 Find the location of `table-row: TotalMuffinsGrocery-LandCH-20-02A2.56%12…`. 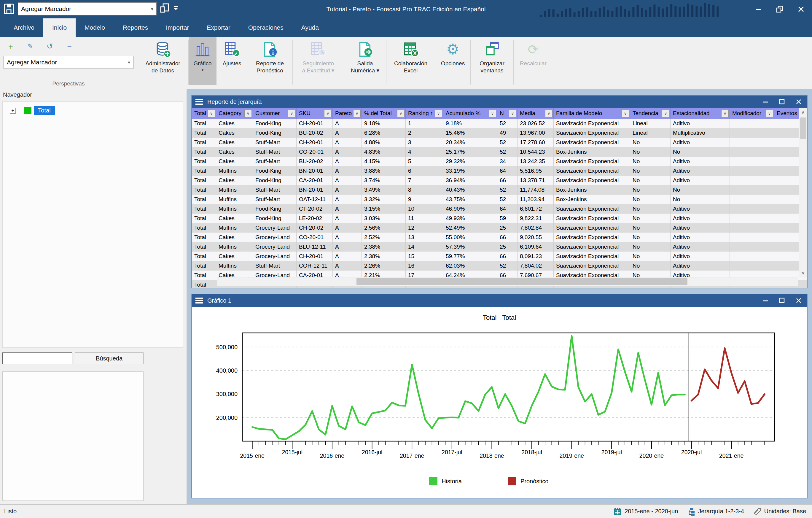

table-row: TotalMuffinsGrocery-LandCH-20-02A2.56%12… is located at coordinates (499, 228).